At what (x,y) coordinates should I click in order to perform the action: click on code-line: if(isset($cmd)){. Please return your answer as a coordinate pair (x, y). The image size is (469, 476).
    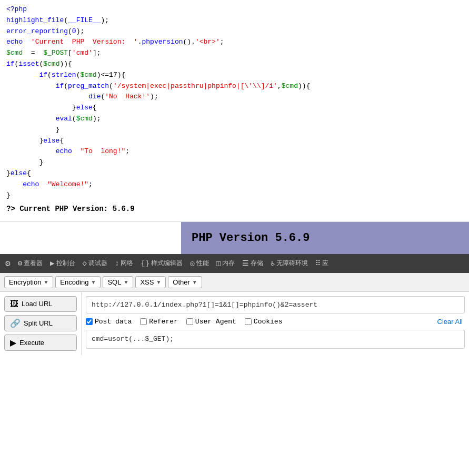
    Looking at the image, I should click on (235, 64).